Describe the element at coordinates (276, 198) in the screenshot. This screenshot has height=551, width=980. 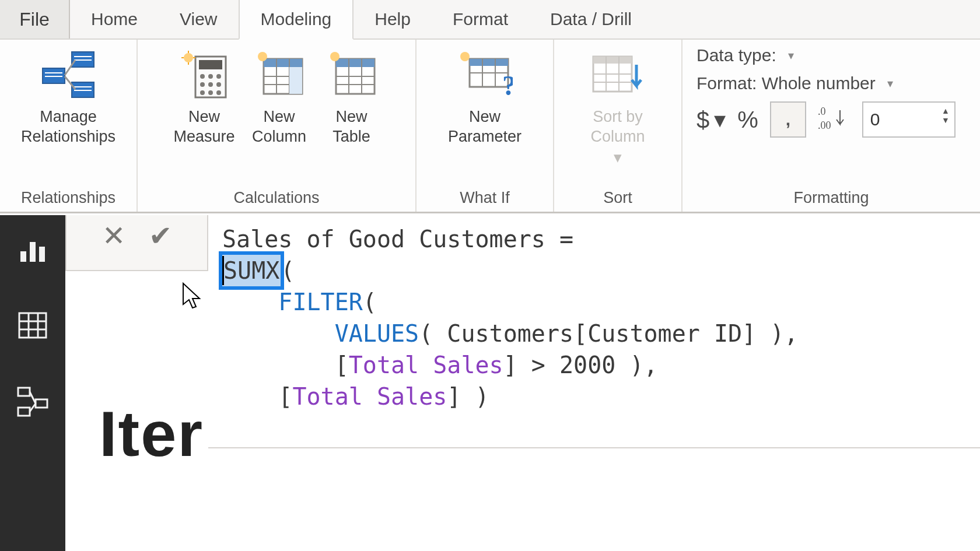
I see `ribbon-group-label-calculations: Calculations` at that location.